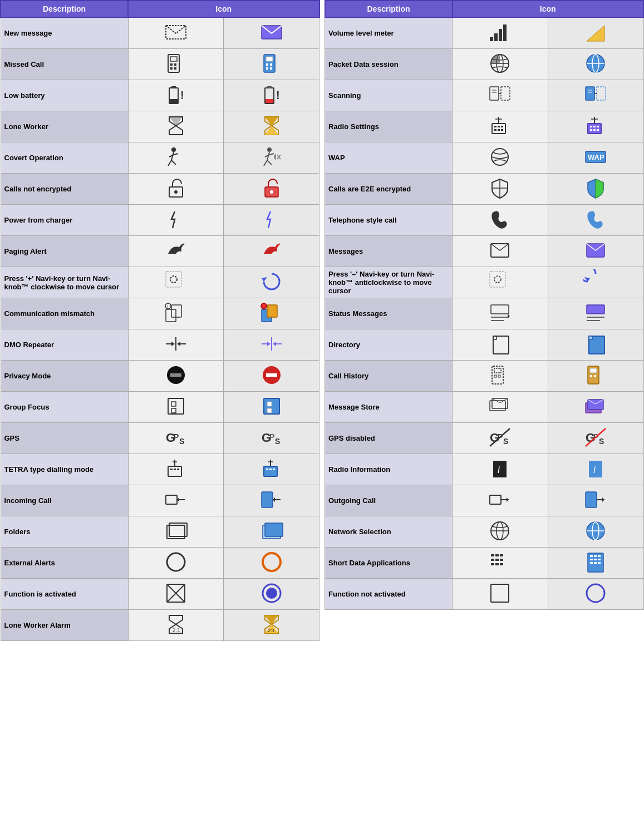 This screenshot has width=644, height=823. I want to click on svg-text: WAP, so click(596, 157).